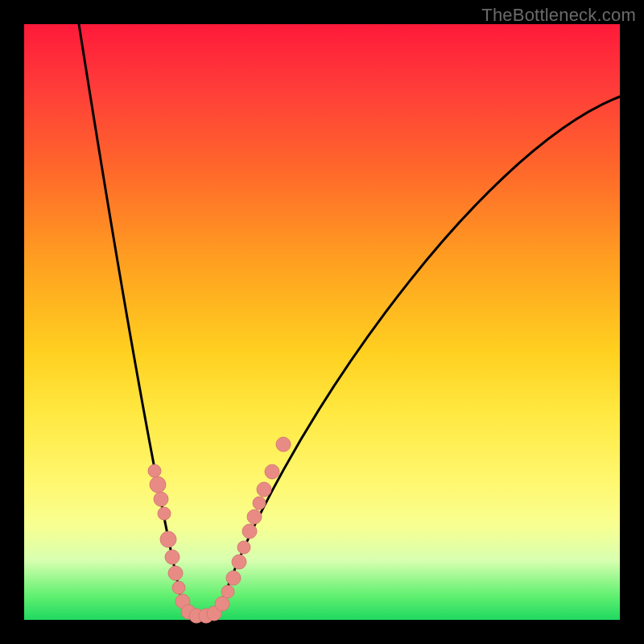 The height and width of the screenshot is (644, 644). I want to click on marker-group, so click(219, 530).